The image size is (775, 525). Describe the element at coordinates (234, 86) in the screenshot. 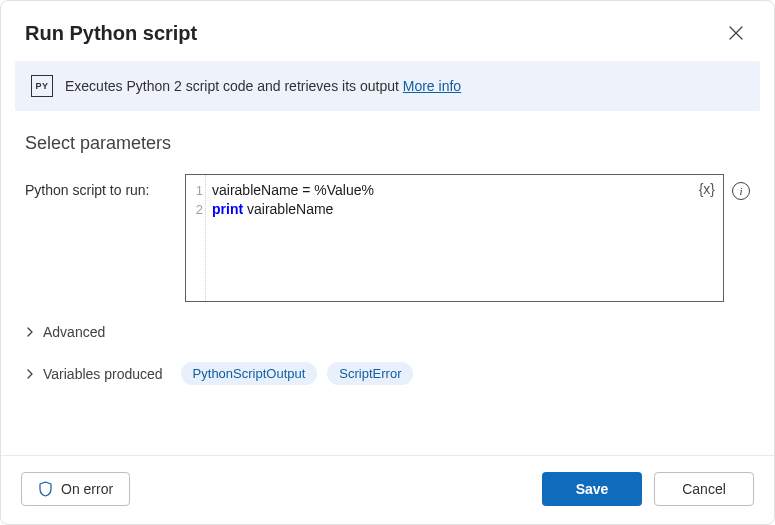

I see `info-text: Executes Python 2 script code and retrie…` at that location.